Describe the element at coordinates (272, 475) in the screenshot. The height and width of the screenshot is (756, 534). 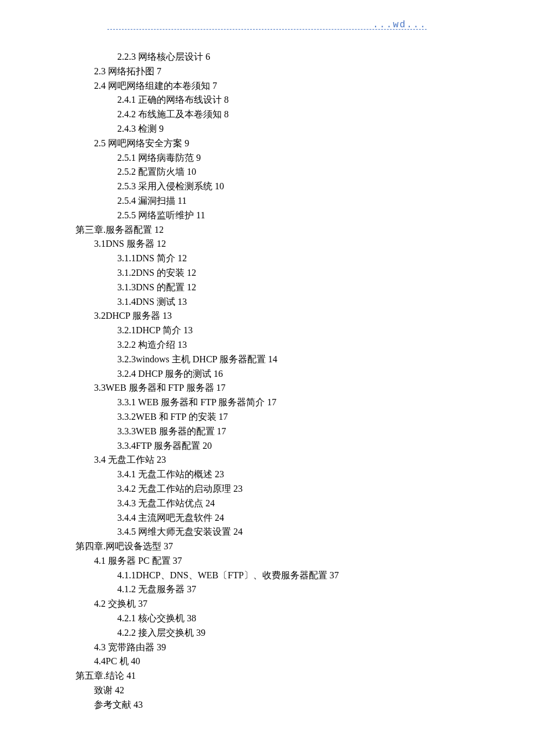
I see `toc-entry: 3.4.1 无盘工作站的概述 23` at that location.